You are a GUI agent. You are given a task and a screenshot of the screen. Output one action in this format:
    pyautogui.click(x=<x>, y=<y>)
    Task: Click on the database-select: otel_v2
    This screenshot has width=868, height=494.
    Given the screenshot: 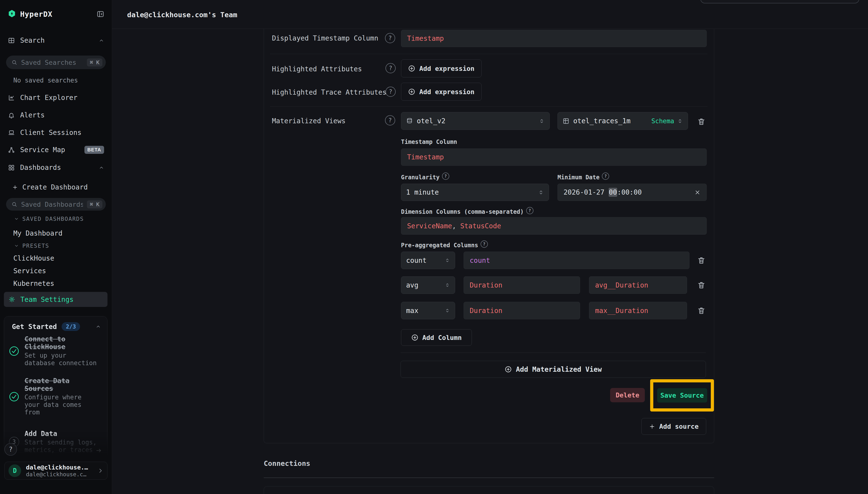 What is the action you would take?
    pyautogui.click(x=476, y=121)
    